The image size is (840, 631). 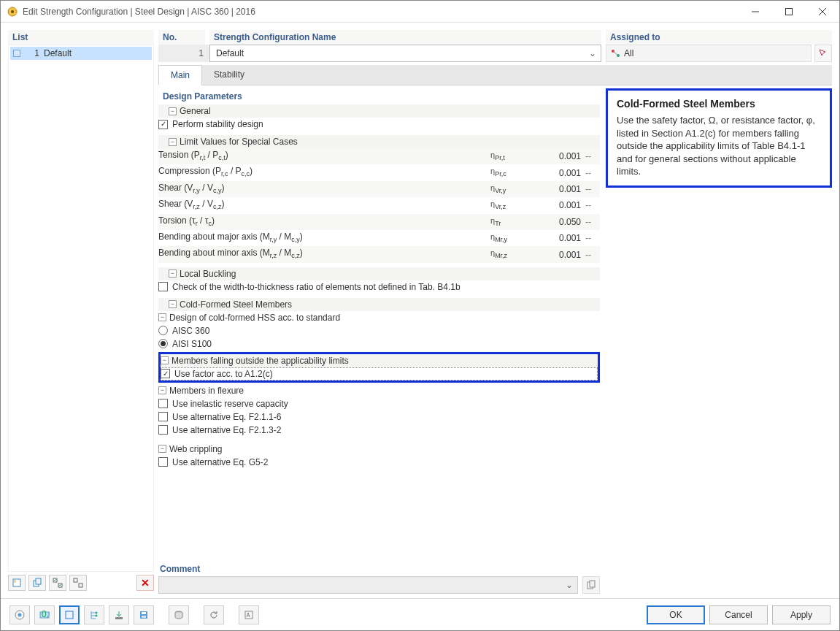 What do you see at coordinates (94, 615) in the screenshot?
I see `tree-button` at bounding box center [94, 615].